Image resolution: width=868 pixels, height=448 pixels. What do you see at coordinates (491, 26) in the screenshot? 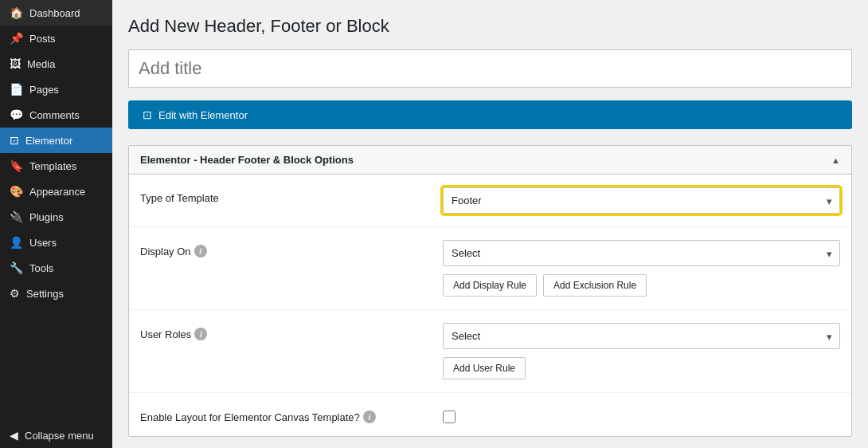
I see `page-title: Add New Header, Footer or Block` at bounding box center [491, 26].